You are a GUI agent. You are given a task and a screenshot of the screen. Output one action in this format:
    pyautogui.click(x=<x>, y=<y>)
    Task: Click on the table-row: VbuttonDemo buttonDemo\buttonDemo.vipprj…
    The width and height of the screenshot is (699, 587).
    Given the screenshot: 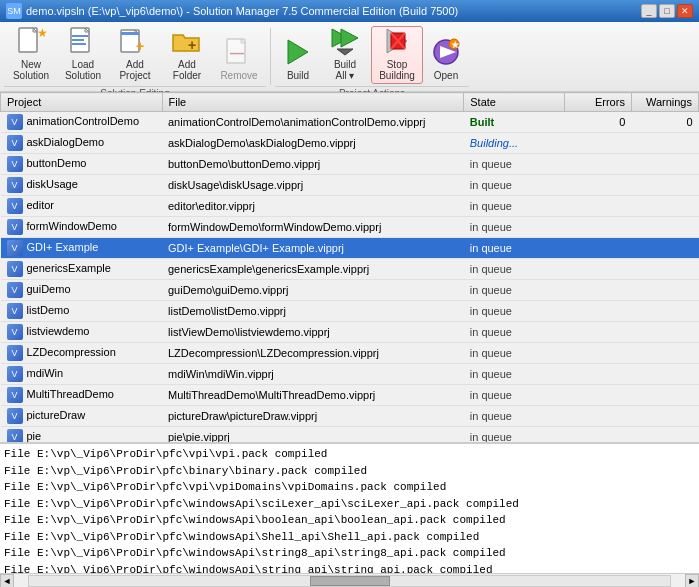 What is the action you would take?
    pyautogui.click(x=350, y=164)
    